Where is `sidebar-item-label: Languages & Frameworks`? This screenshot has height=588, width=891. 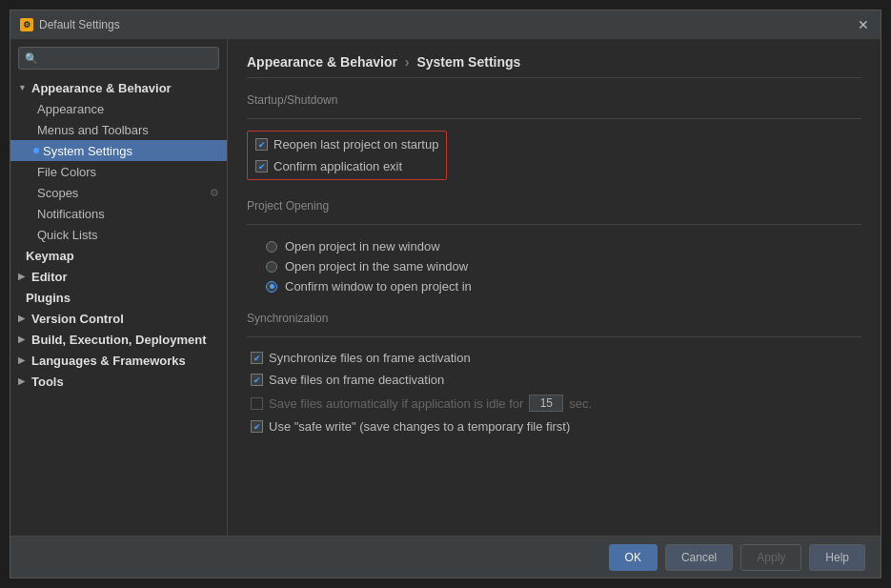
sidebar-item-label: Languages & Frameworks is located at coordinates (109, 360).